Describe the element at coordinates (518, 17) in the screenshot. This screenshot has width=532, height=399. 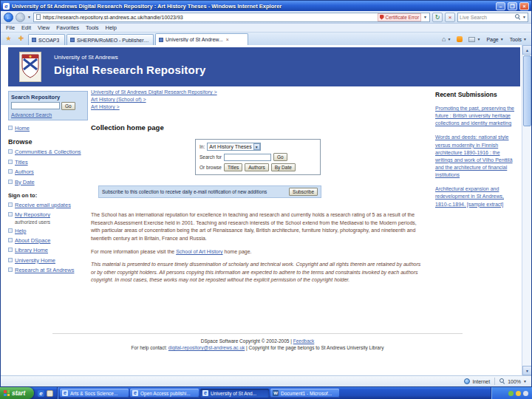
I see `magnifier-icon` at that location.